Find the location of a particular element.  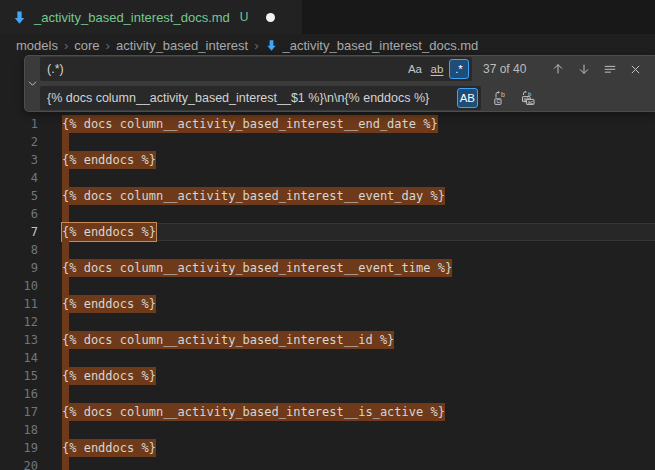

find-input: (.*) Aa ab .* is located at coordinates (256, 69).